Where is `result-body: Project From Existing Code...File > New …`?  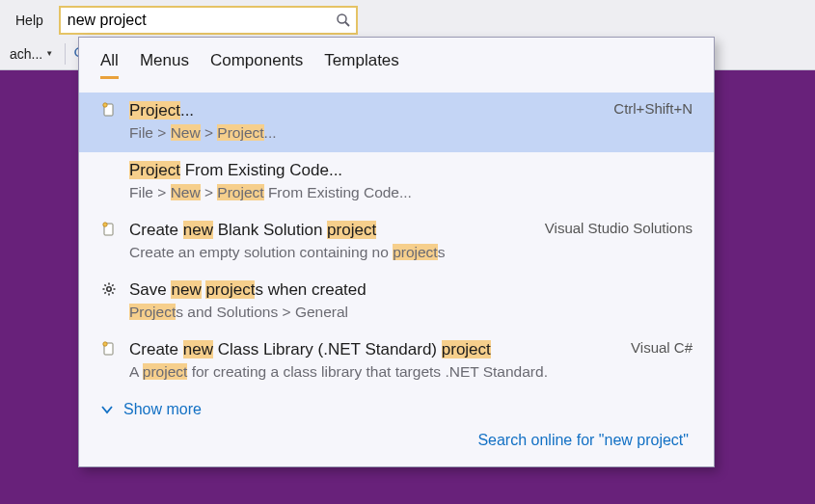
result-body: Project From Existing Code...File > New … is located at coordinates (411, 181).